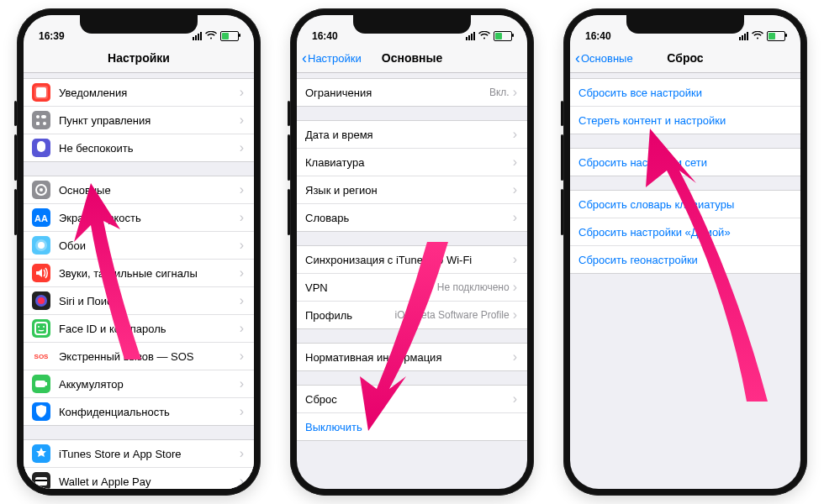  Describe the element at coordinates (41, 273) in the screenshot. I see `sounds-icon` at that location.